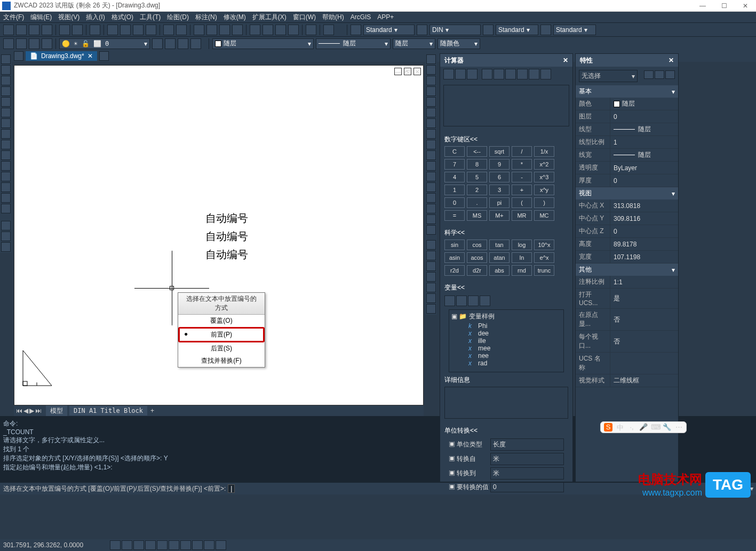 This screenshot has height=551, width=756. I want to click on tab-first-icon: ⏮, so click(19, 411).